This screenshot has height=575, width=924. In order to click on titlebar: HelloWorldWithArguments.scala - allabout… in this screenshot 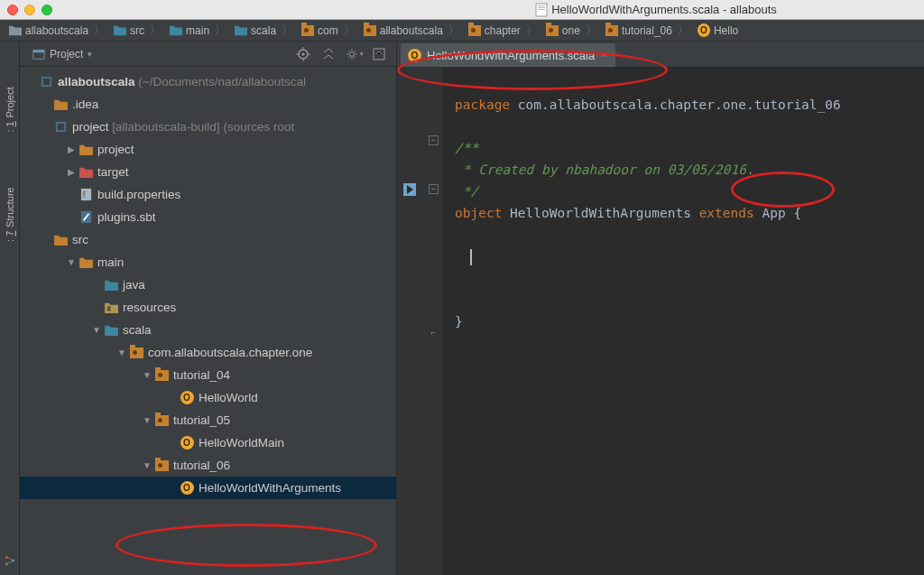, I will do `click(462, 10)`.